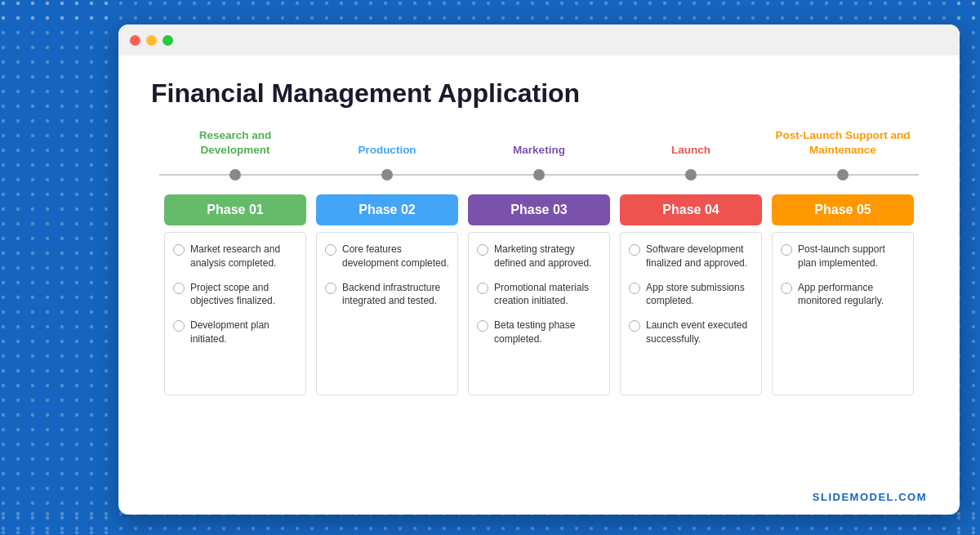 This screenshot has height=535, width=980. I want to click on phase-header-4: Launch, so click(691, 154).